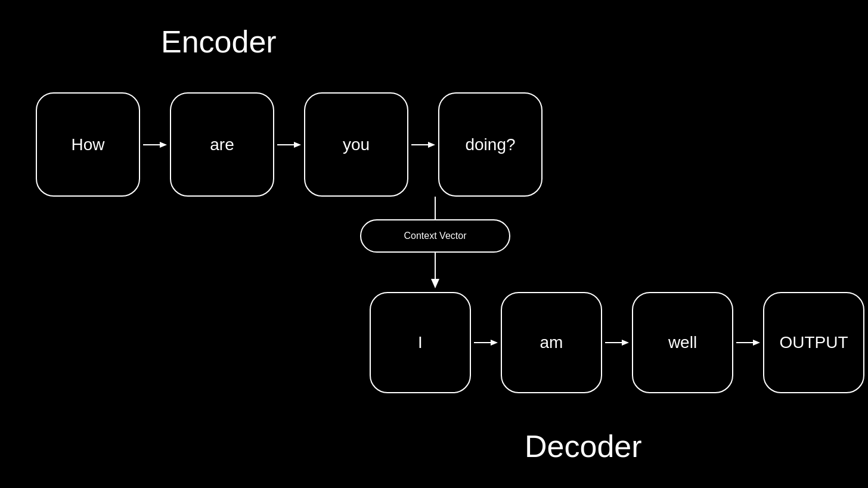 The image size is (868, 488). What do you see at coordinates (435, 272) in the screenshot?
I see `arrow-down-to-decoder` at bounding box center [435, 272].